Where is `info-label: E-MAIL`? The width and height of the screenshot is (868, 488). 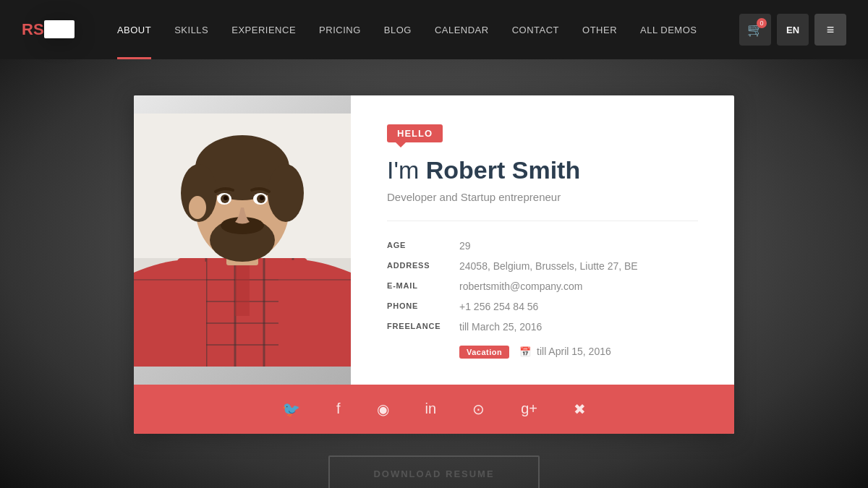 info-label: E-MAIL is located at coordinates (423, 286).